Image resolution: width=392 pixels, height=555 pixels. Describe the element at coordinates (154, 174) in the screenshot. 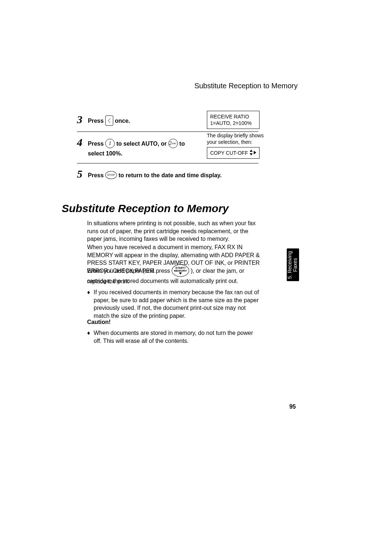

I see `step-text: Press STOP to return to the date and tim…` at that location.